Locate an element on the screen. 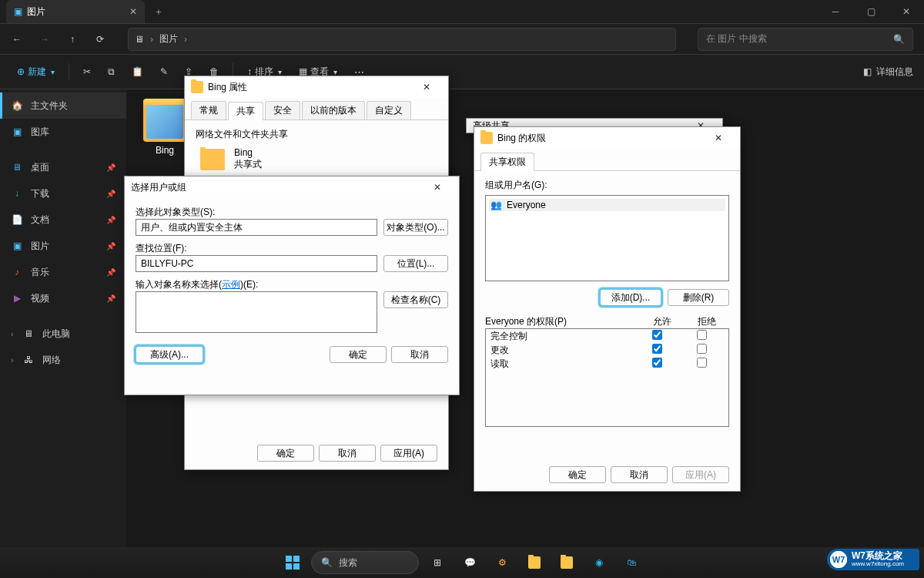 The width and height of the screenshot is (924, 578). sidebar-item-desktop: 🖥桌面📌 is located at coordinates (63, 167).